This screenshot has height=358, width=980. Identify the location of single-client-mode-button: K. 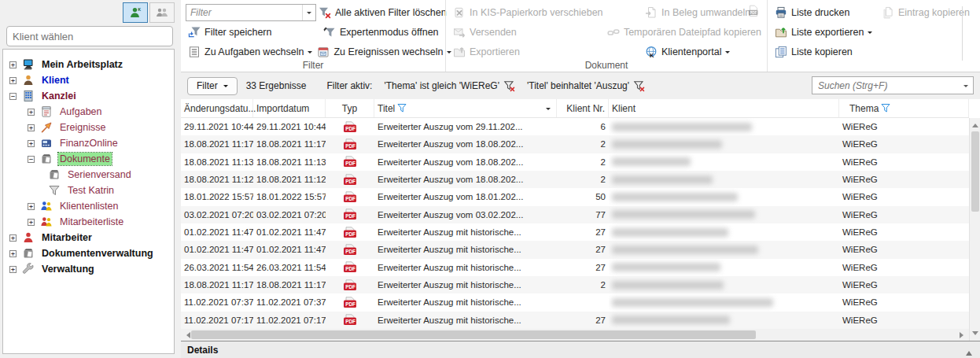
(135, 13).